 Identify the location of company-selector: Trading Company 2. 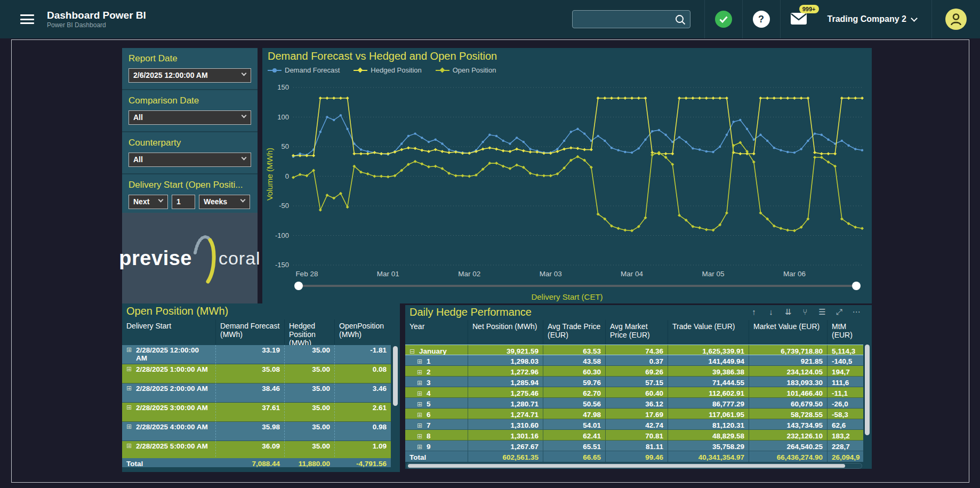
(874, 19).